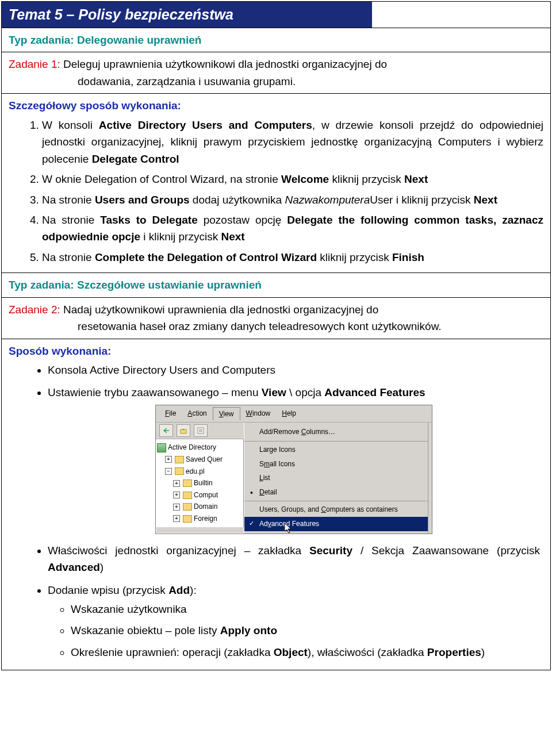 The width and height of the screenshot is (552, 756). I want to click on toolbar, so click(200, 431).